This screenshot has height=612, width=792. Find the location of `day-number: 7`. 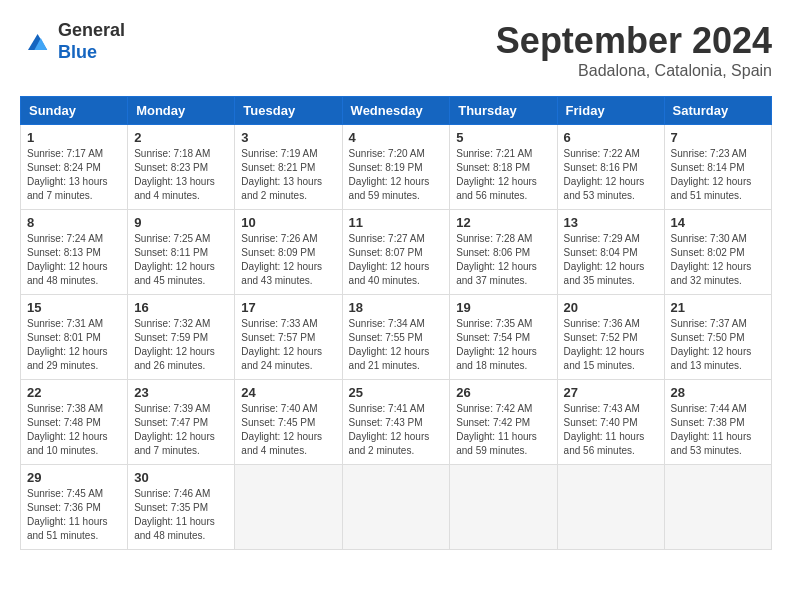

day-number: 7 is located at coordinates (718, 138).